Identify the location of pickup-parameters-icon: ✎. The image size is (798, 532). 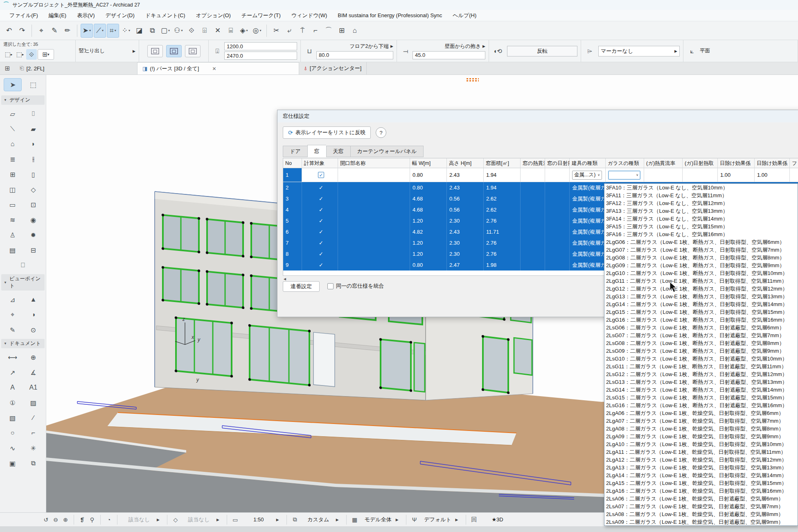
(54, 31).